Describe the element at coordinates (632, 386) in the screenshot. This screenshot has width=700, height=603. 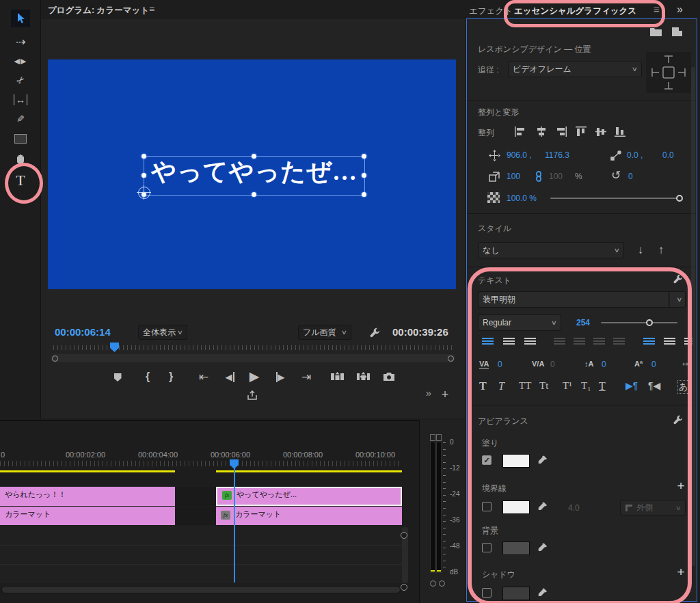
I see `ltr-paragraph-button: ▶¶` at that location.